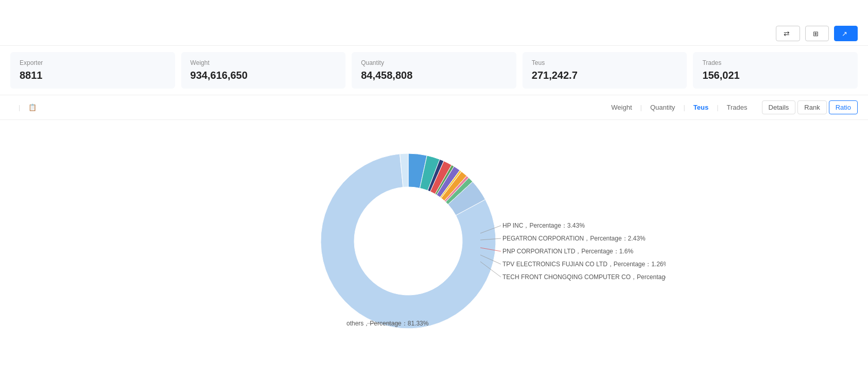 The image size is (868, 378). What do you see at coordinates (388, 323) in the screenshot?
I see `svg-text: others，Percentage：81.33%` at bounding box center [388, 323].